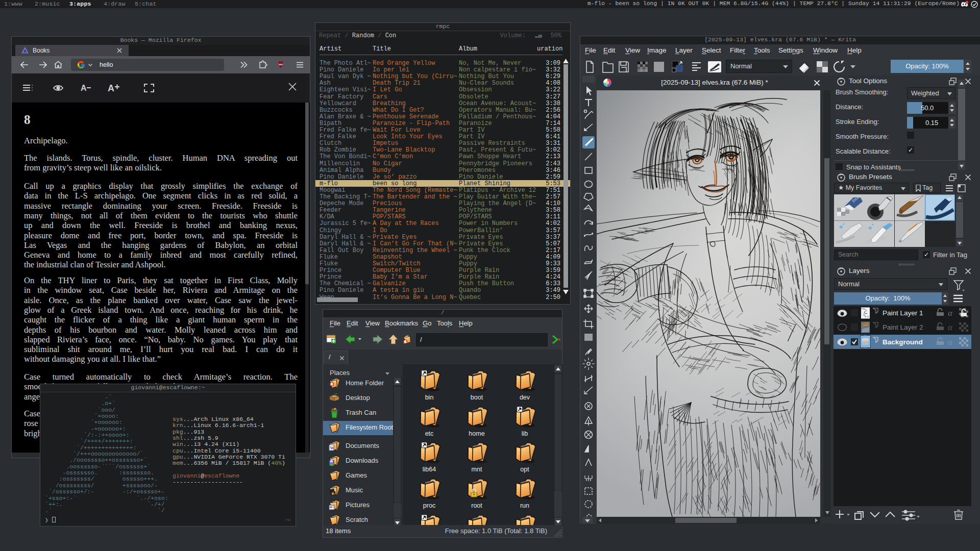 The image size is (980, 551). I want to click on svg-text: Paint Layer 2, so click(903, 328).